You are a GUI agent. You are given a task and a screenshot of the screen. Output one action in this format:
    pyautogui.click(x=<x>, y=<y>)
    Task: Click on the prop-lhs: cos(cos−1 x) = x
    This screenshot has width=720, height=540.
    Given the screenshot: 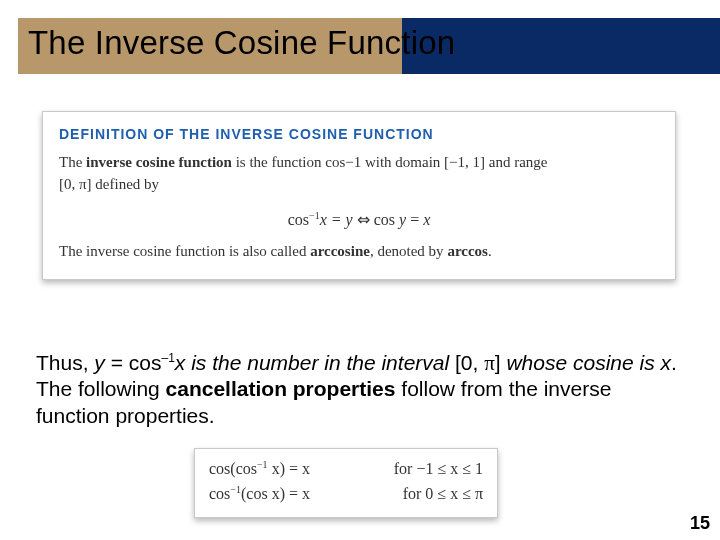 What is the action you would take?
    pyautogui.click(x=260, y=470)
    